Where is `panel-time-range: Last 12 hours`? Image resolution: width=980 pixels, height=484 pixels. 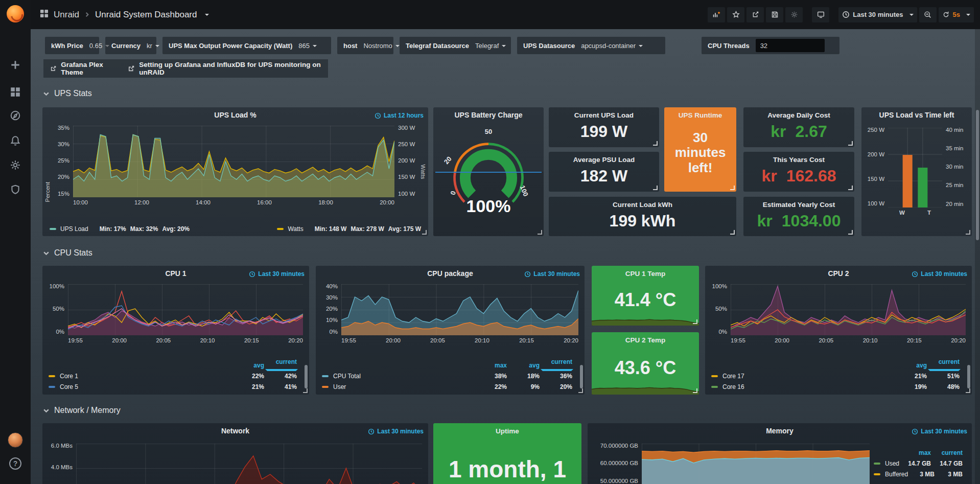 panel-time-range: Last 12 hours is located at coordinates (399, 116).